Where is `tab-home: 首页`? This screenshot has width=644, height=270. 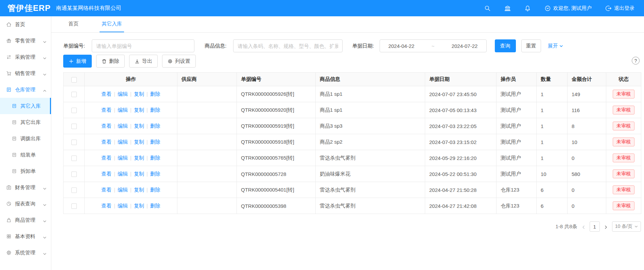 tab-home: 首页 is located at coordinates (73, 24).